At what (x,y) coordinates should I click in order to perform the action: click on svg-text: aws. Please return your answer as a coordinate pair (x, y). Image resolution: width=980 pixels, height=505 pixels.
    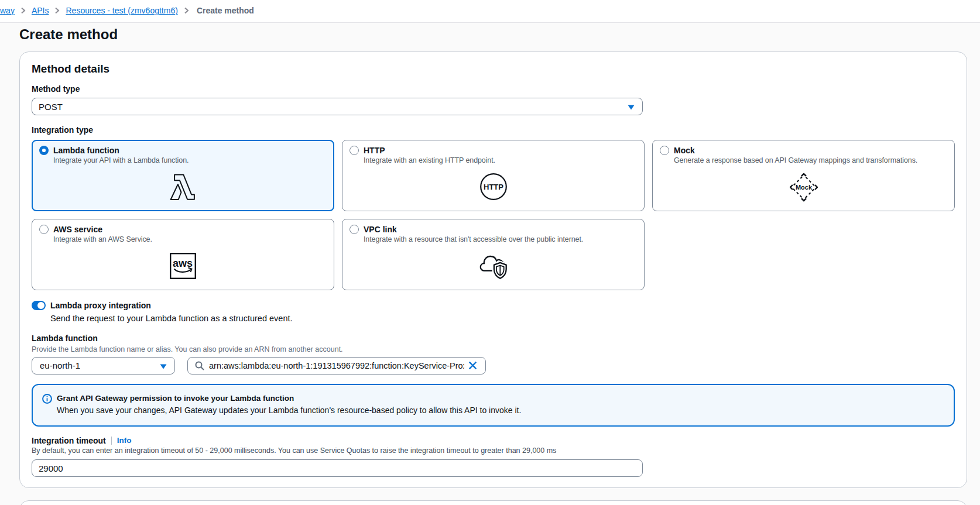
    Looking at the image, I should click on (183, 263).